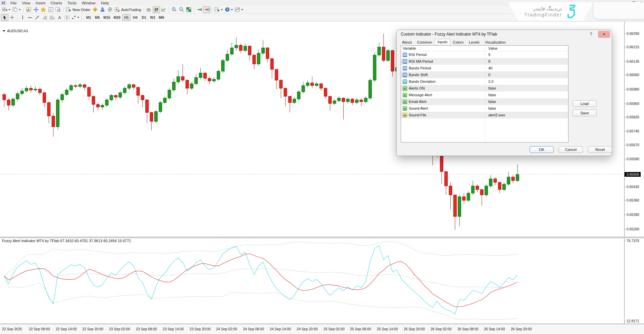  Describe the element at coordinates (407, 42) in the screenshot. I see `tab-about: About` at that location.